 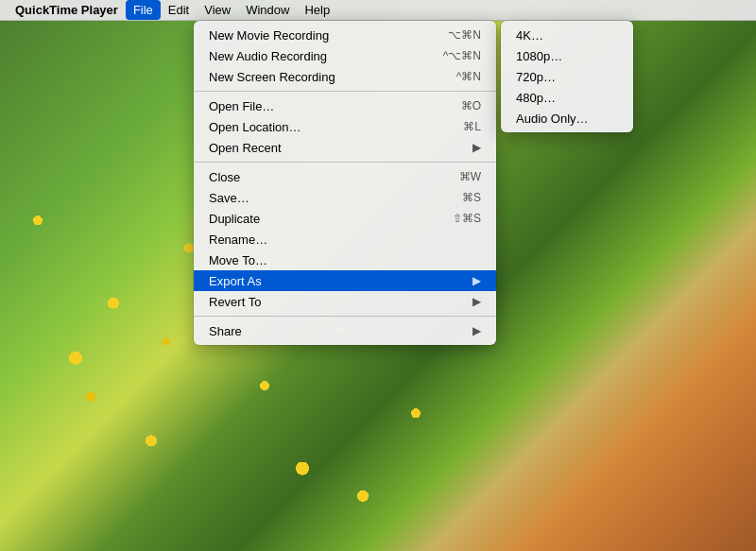 What do you see at coordinates (268, 57) in the screenshot?
I see `menu-item-new-audio-label: New Audio Recording` at bounding box center [268, 57].